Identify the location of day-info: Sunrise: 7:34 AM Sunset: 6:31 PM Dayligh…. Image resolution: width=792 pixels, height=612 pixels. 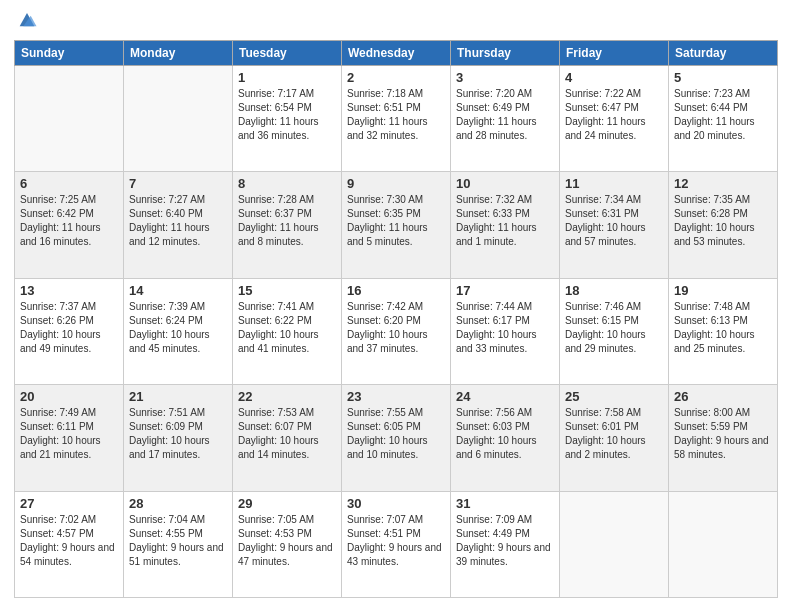
(614, 221).